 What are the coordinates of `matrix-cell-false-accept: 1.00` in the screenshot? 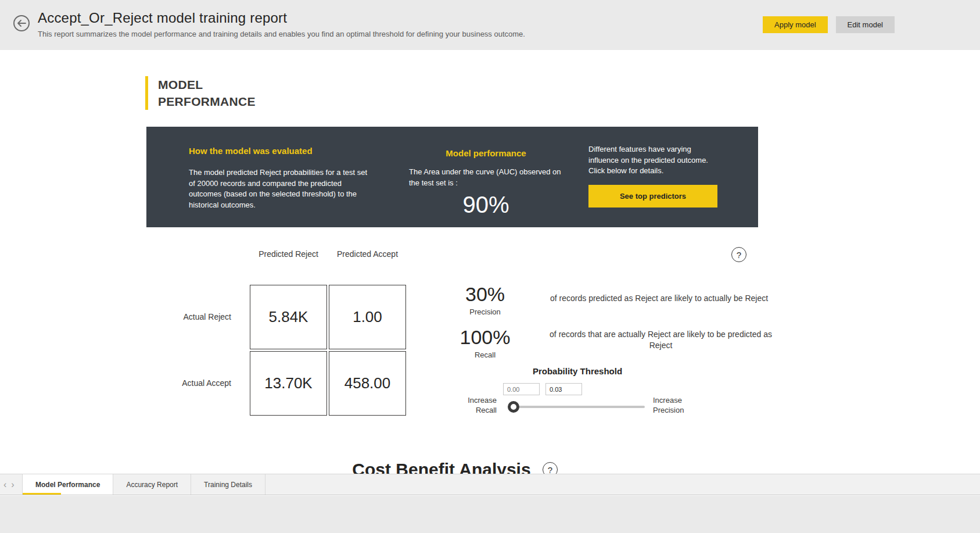 It's located at (367, 317).